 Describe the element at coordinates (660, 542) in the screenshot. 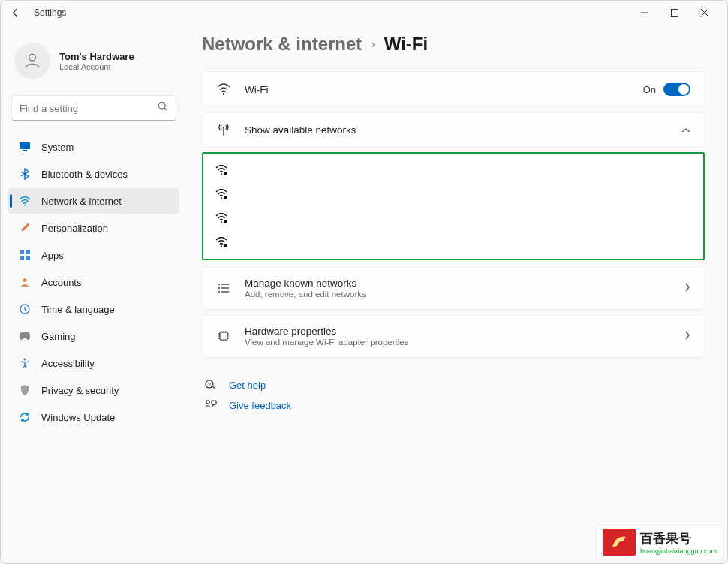

I see `watermark: 百香果号 huangjinbaixiangguo.com` at that location.